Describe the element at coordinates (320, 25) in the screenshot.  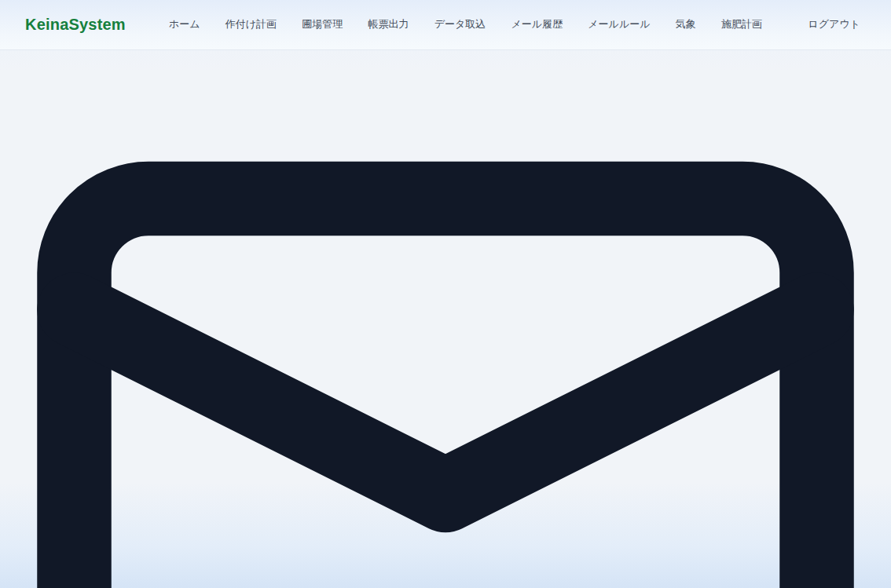
I see `nav-item-field-management: 圃場管理` at that location.